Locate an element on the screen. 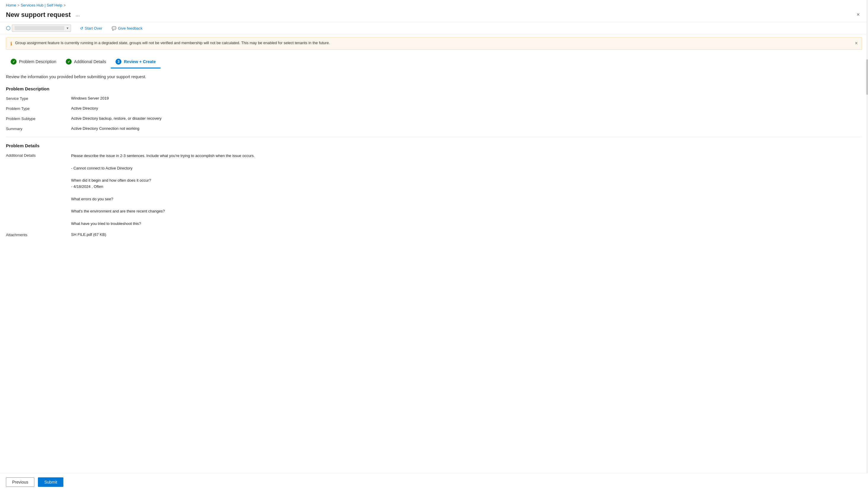  scrollbar-thumb is located at coordinates (867, 77).